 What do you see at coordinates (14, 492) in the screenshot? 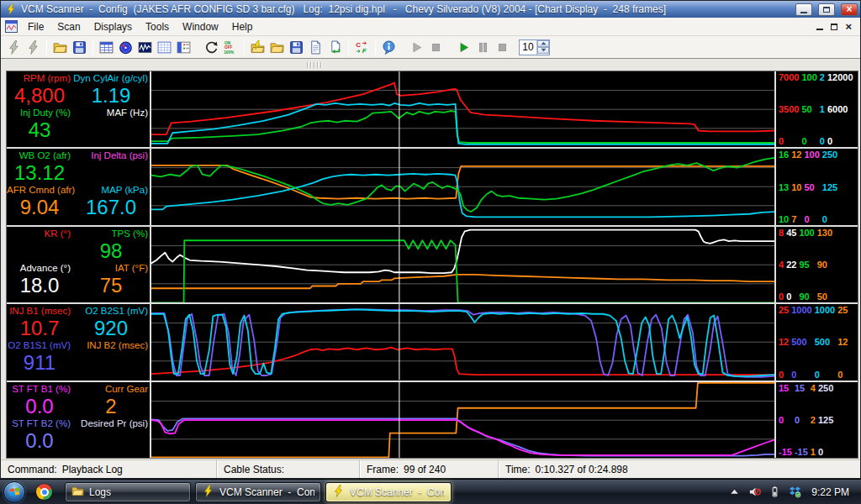
I see `start-button` at bounding box center [14, 492].